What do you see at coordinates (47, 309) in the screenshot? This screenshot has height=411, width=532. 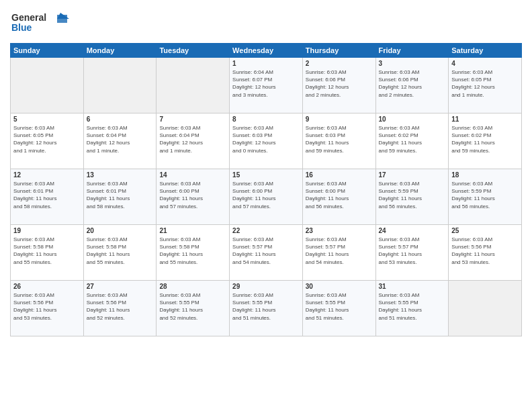 I see `day-cell: 26Sunrise: 6:03 AM Sunset: 5:56 PM Dayli…` at bounding box center [47, 309].